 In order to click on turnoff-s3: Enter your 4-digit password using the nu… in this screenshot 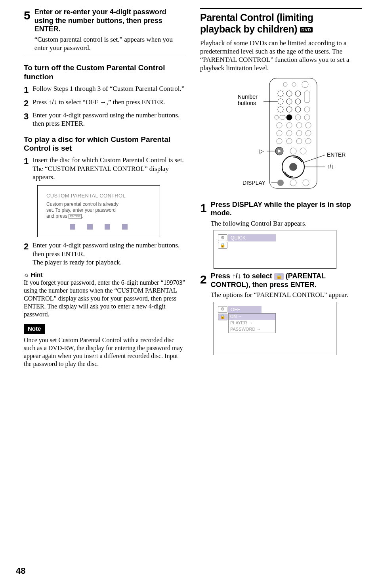, I will do `click(109, 120)`.